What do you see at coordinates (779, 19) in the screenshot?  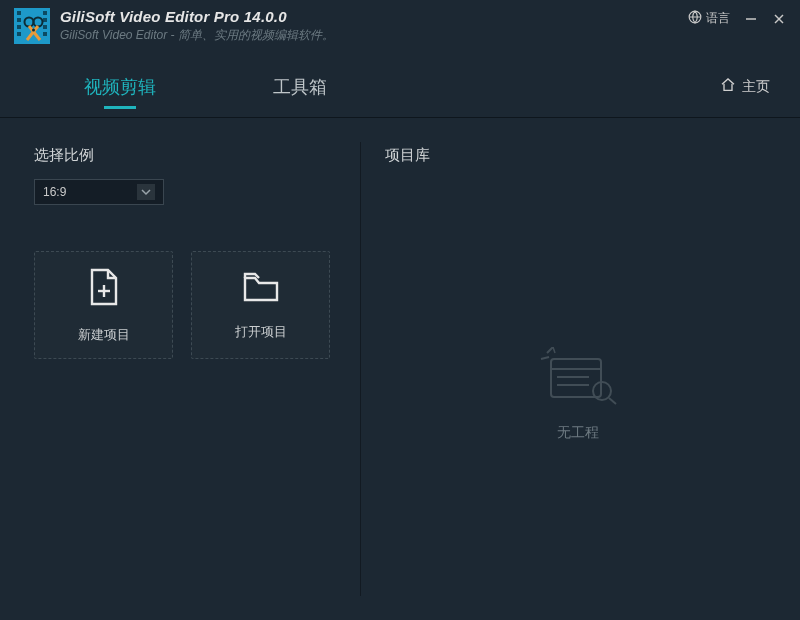 I see `close-button` at bounding box center [779, 19].